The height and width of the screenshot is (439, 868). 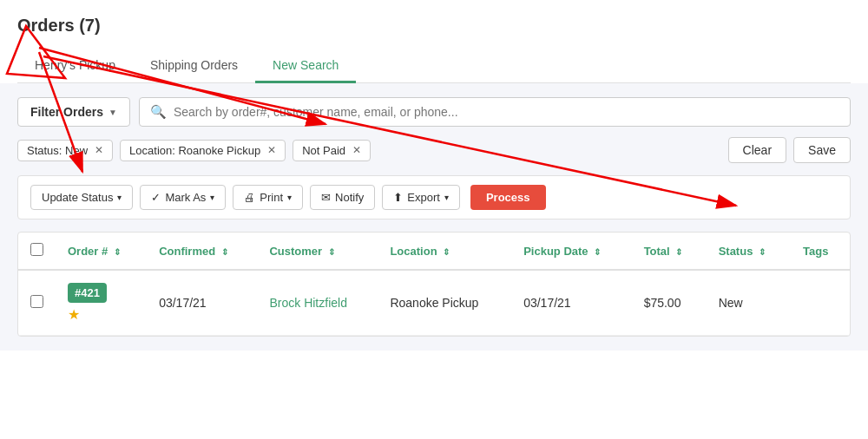 What do you see at coordinates (398, 198) in the screenshot?
I see `export-icon: ⬆` at bounding box center [398, 198].